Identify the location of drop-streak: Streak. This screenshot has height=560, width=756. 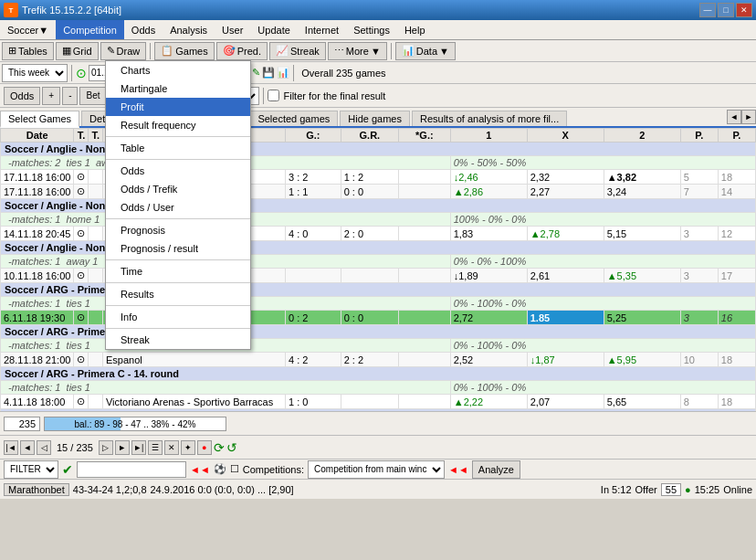
(178, 340).